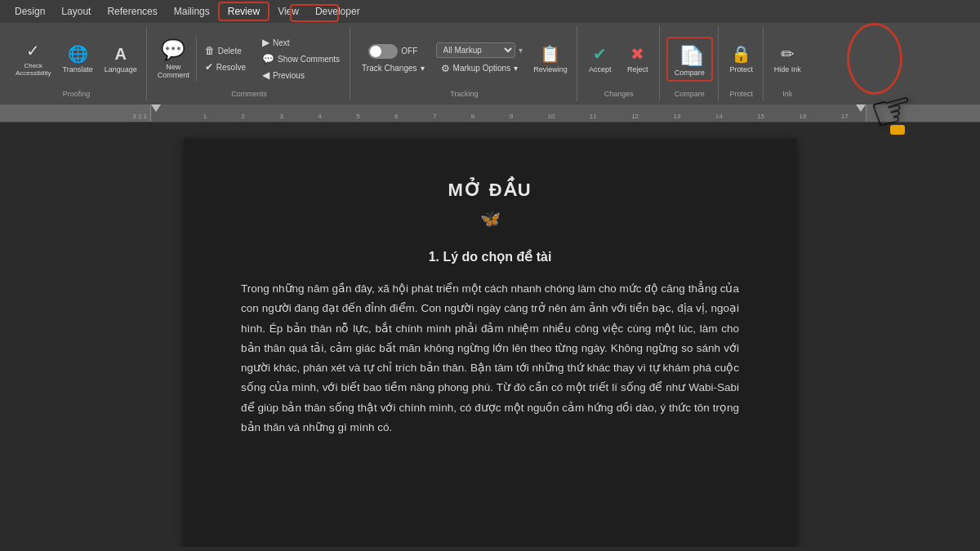 Image resolution: width=980 pixels, height=551 pixels. I want to click on protect-label: Protect, so click(742, 69).